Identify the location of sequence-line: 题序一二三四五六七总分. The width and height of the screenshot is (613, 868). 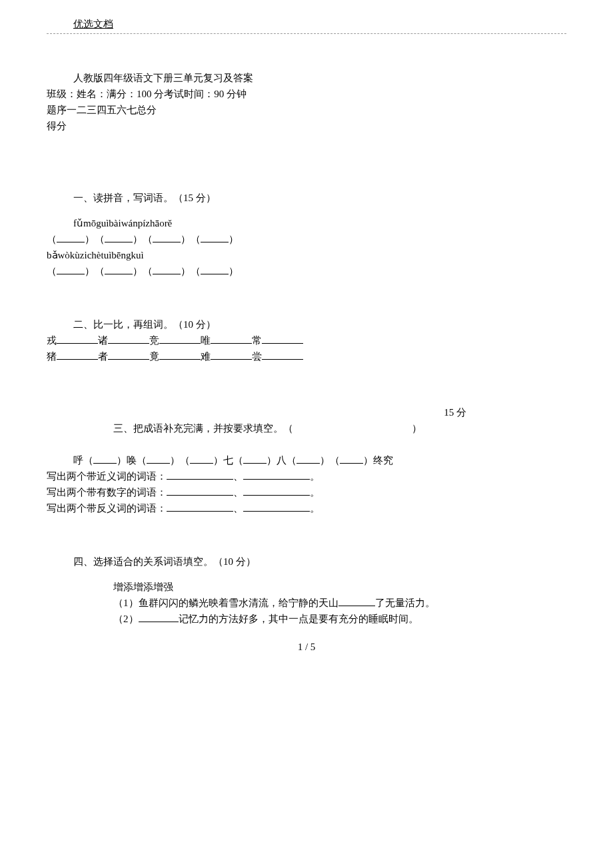
(306, 110).